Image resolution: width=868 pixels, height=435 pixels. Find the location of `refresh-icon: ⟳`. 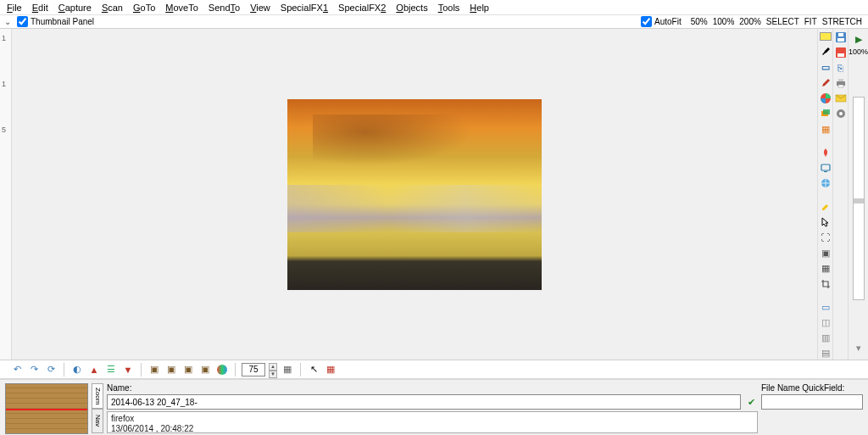

refresh-icon: ⟳ is located at coordinates (51, 370).